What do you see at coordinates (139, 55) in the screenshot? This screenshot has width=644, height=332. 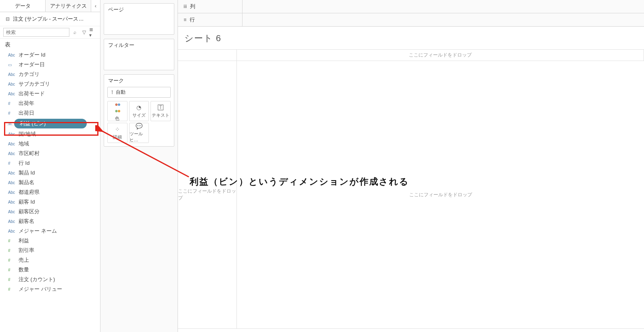 I see `filters-card: フィルター` at bounding box center [139, 55].